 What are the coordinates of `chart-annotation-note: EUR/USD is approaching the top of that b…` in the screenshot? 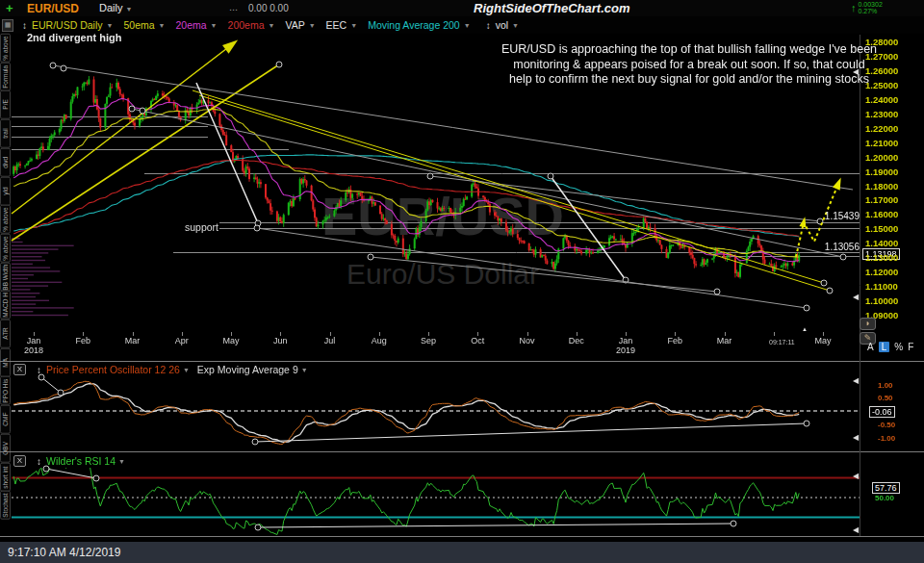 It's located at (689, 65).